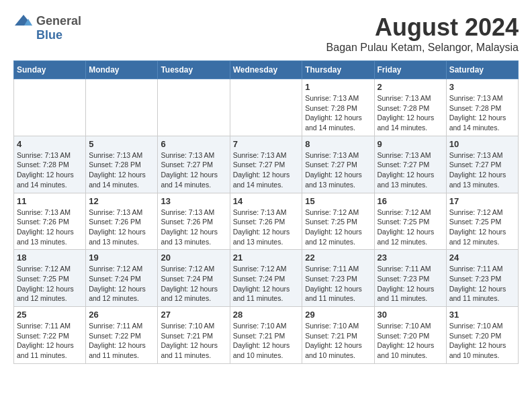  What do you see at coordinates (266, 164) in the screenshot?
I see `week-row-2: 4Sunrise: 7:13 AMSunset: 7:28 PMDaylight…` at bounding box center [266, 164].